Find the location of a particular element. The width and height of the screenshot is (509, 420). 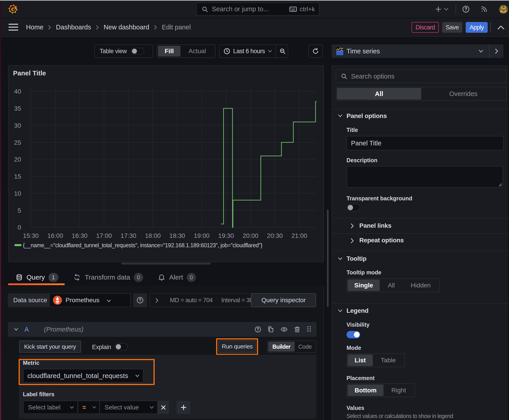

svg-text: 18:30 is located at coordinates (177, 236).